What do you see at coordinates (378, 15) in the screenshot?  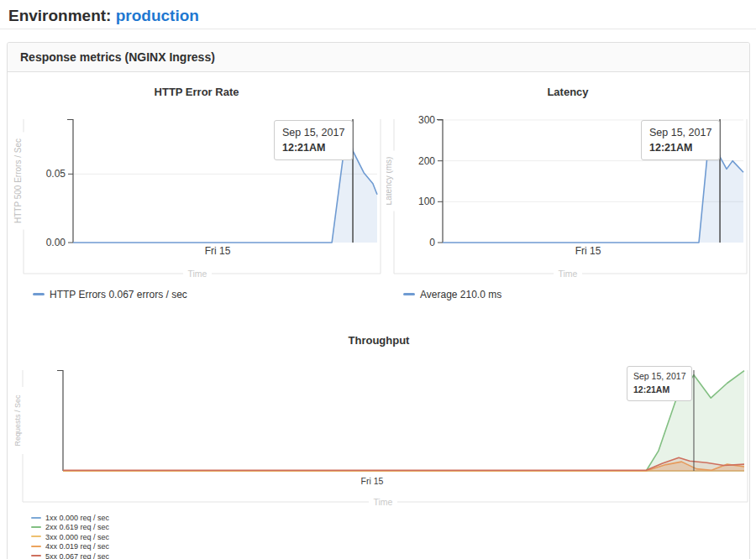 I see `environment-header: Environment: production` at bounding box center [378, 15].